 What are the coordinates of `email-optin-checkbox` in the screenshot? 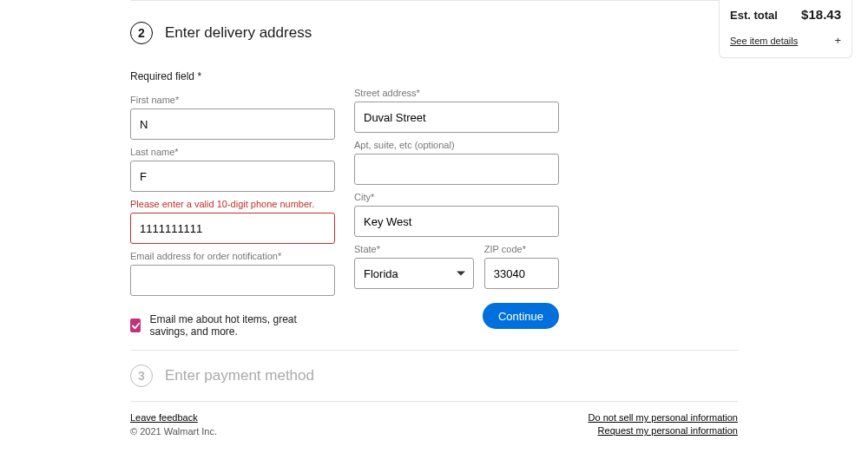 It's located at (135, 325).